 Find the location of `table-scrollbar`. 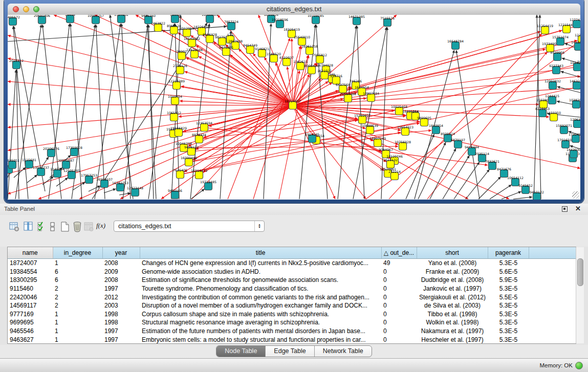

table-scrollbar is located at coordinates (580, 295).